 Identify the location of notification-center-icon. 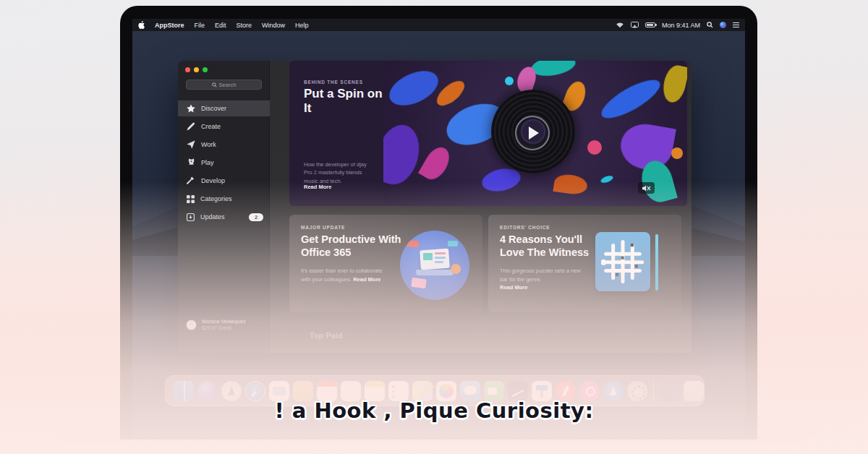
(736, 25).